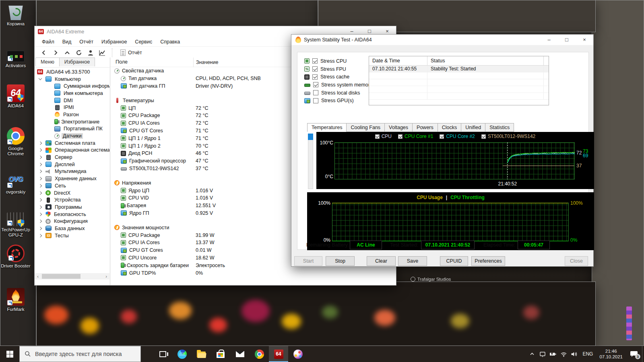 The width and height of the screenshot is (644, 362). What do you see at coordinates (72, 101) in the screenshot?
I see `tree-item-computer: DMI` at bounding box center [72, 101].